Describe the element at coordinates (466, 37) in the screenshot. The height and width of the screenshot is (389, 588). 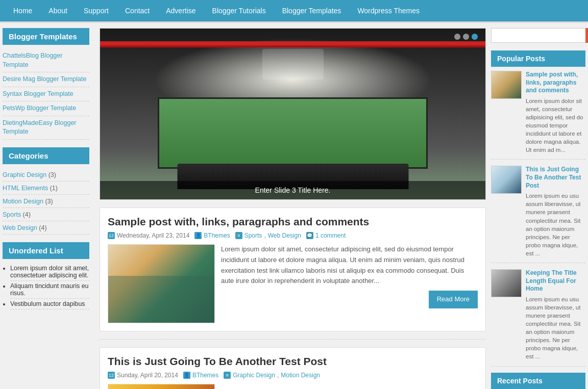
I see `slider-dots` at that location.